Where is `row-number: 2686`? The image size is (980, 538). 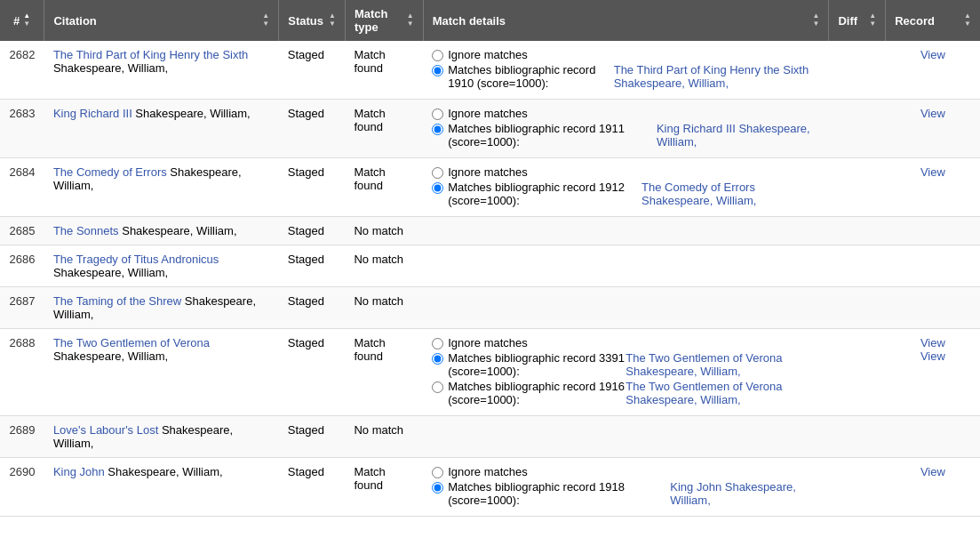 row-number: 2686 is located at coordinates (22, 267).